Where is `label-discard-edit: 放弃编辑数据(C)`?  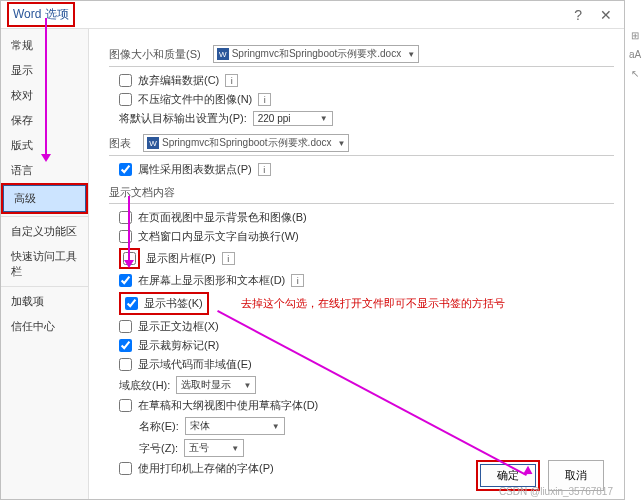 label-discard-edit: 放弃编辑数据(C) is located at coordinates (178, 80).